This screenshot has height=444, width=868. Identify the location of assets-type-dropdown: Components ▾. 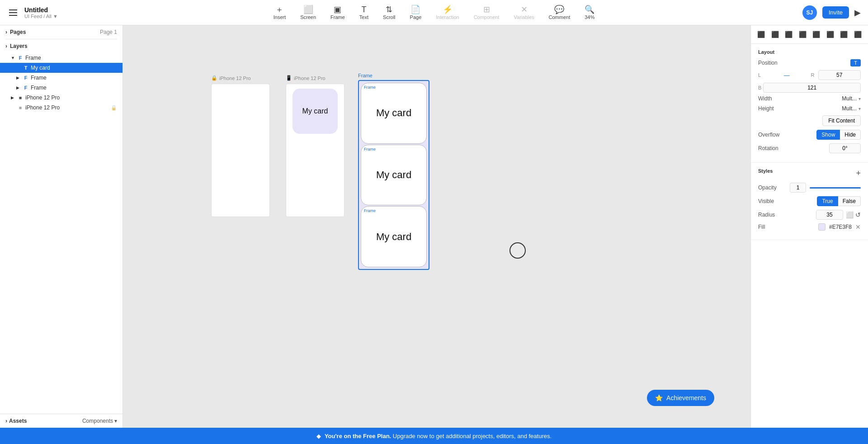
(99, 421).